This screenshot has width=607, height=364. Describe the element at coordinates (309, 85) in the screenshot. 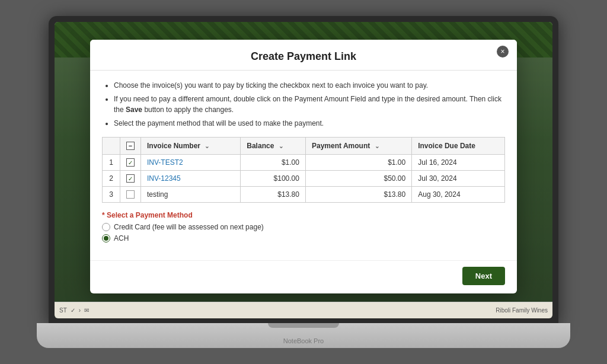

I see `instruction-1: Choose the invoice(s) you want to pay by…` at that location.